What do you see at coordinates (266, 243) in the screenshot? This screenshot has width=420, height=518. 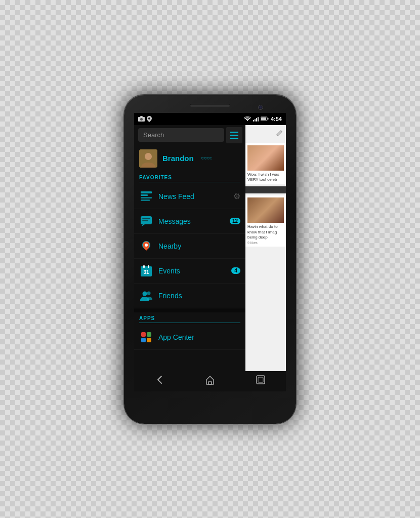 I see `post-likes-3: 9 likes` at bounding box center [266, 243].